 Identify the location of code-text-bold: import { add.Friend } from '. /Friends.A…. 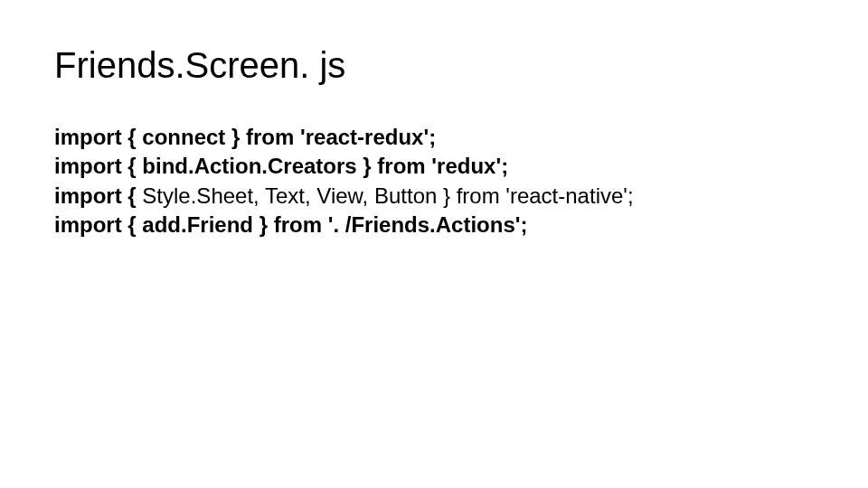
(291, 224).